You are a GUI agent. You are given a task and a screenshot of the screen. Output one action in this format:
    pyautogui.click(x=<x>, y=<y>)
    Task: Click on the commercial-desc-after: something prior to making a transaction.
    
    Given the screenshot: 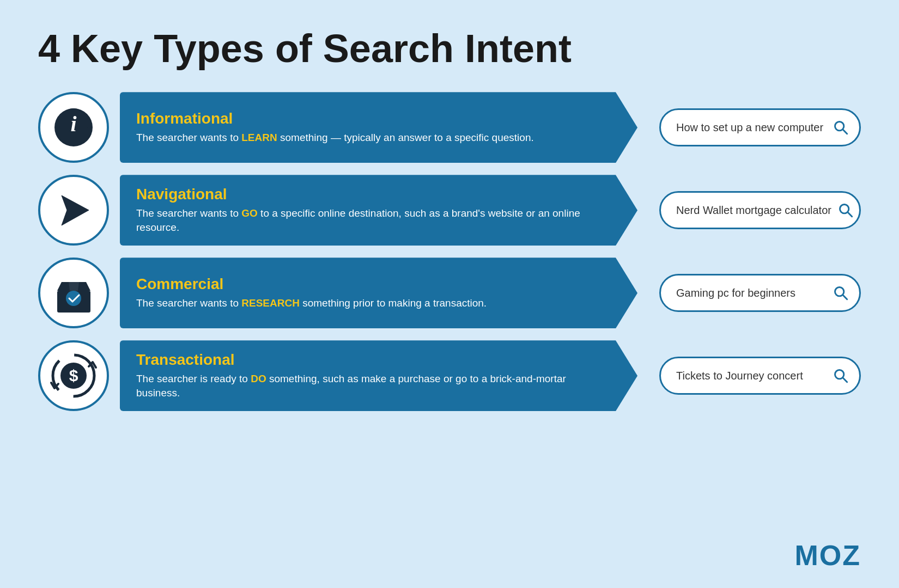 What is the action you would take?
    pyautogui.click(x=393, y=303)
    